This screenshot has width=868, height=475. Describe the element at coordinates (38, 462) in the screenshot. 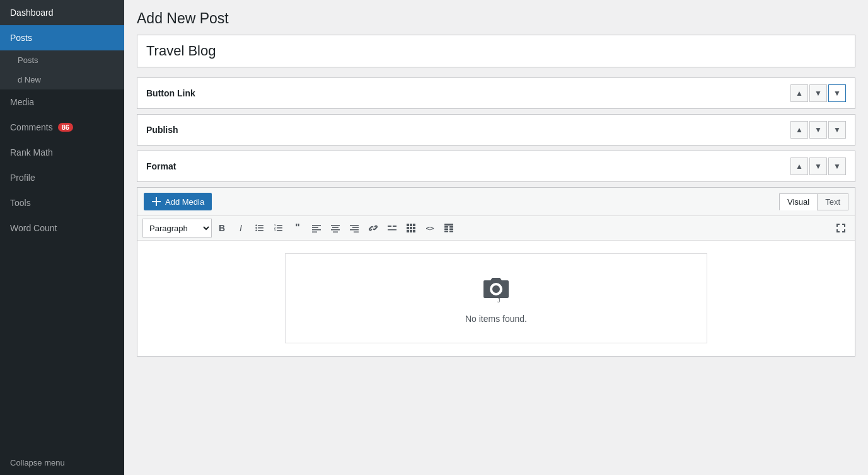

I see `collapse-menu-label: Collapse menu` at that location.